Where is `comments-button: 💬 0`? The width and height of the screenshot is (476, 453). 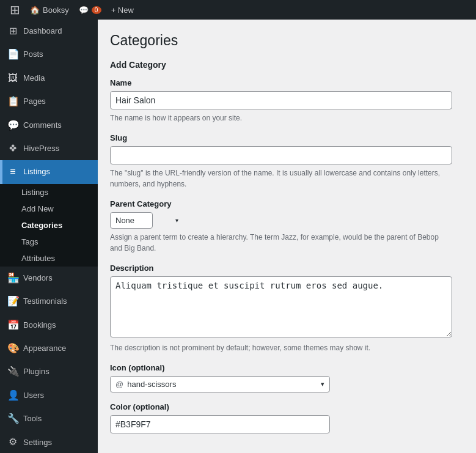 comments-button: 💬 0 is located at coordinates (90, 10).